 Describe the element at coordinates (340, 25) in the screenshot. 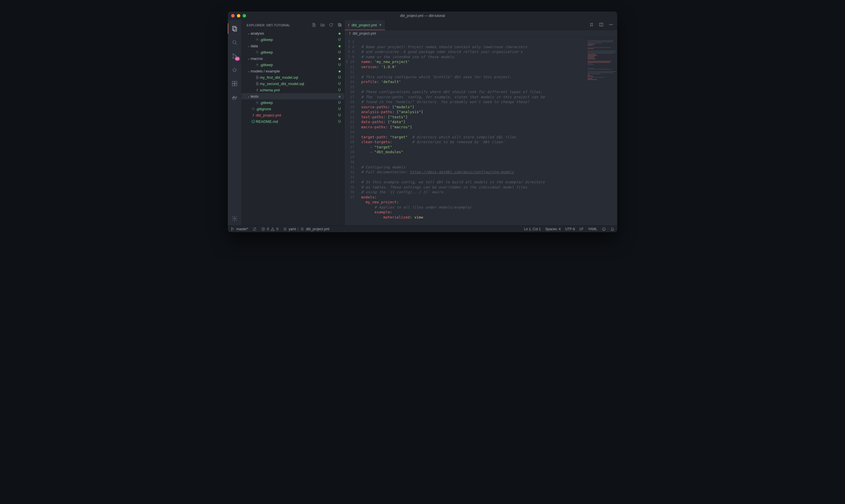

I see `collapse-all-icon` at that location.